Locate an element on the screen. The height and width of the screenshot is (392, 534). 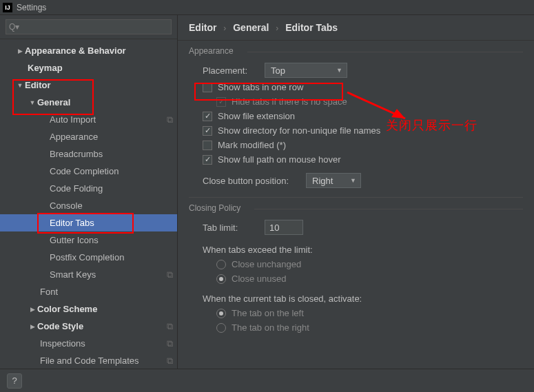
tree-gutter-icons: Gutter Icons is located at coordinates (88, 240).